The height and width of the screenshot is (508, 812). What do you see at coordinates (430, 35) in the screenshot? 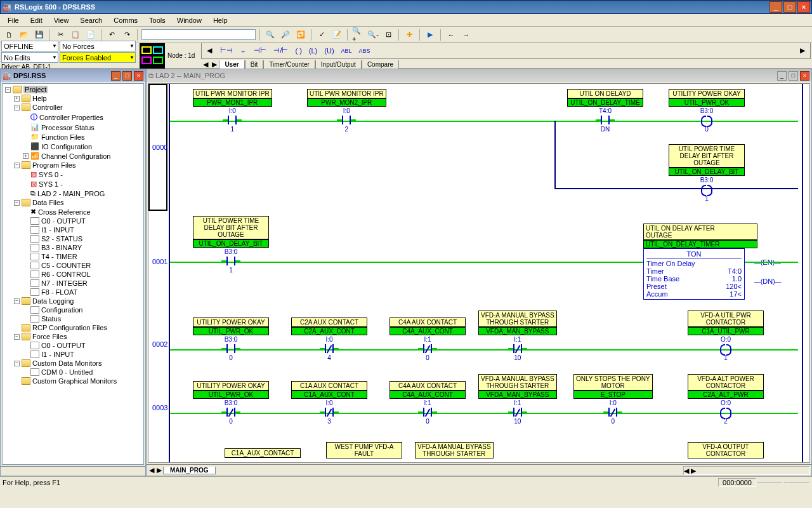
I see `run-button: ▶` at bounding box center [430, 35].